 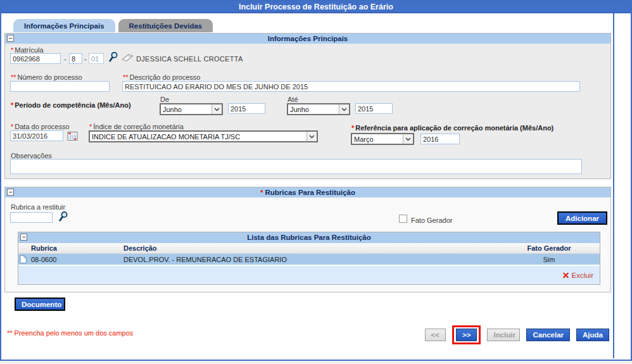 What do you see at coordinates (374, 109) in the screenshot?
I see `ate-year-input` at bounding box center [374, 109].